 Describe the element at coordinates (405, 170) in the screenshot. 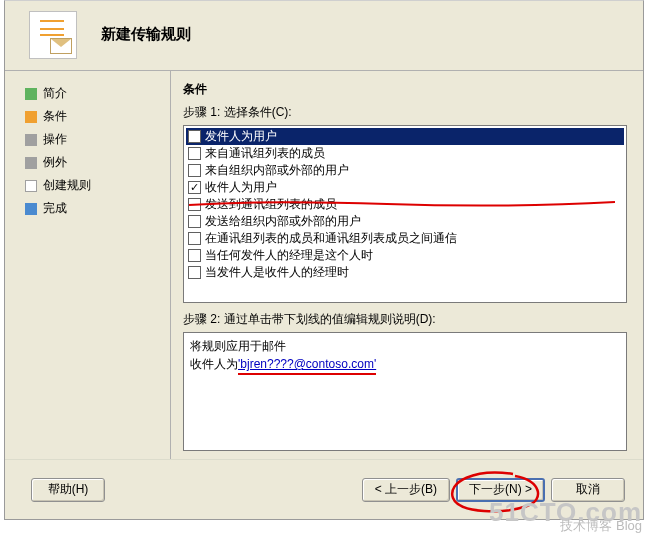

I see `condition-row: 来自组织内部或外部的用户` at that location.